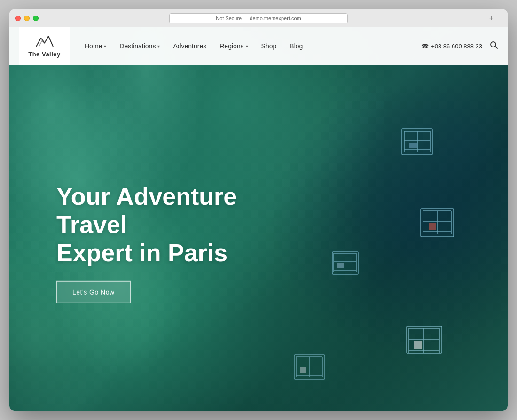  I want to click on phone-contact: ☎ +03 86 600 888 33, so click(452, 46).